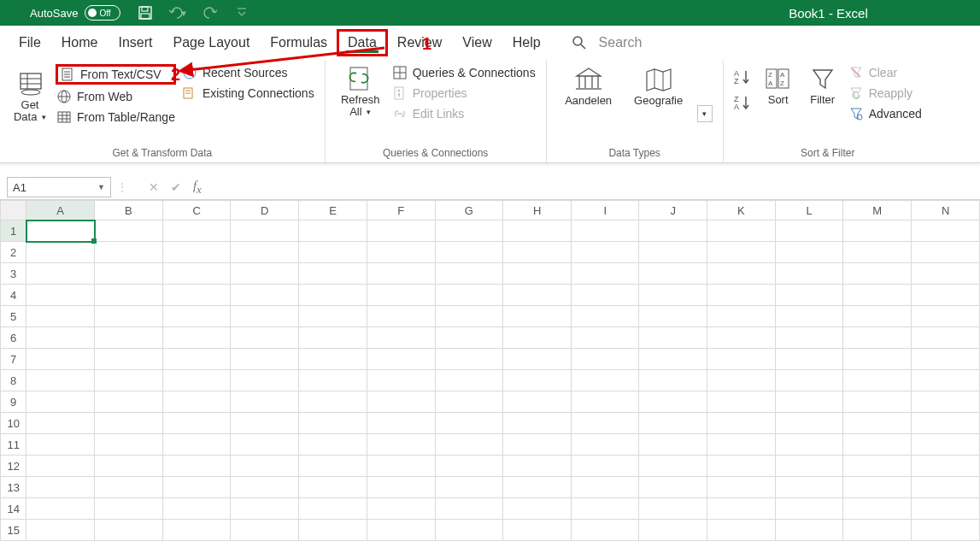  I want to click on search-label: Search, so click(620, 43).